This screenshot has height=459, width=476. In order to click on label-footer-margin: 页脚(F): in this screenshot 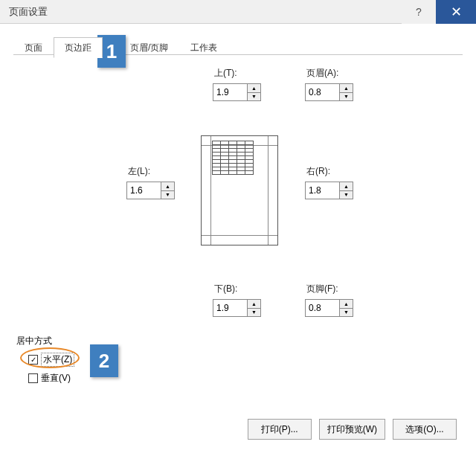, I will do `click(323, 289)`.